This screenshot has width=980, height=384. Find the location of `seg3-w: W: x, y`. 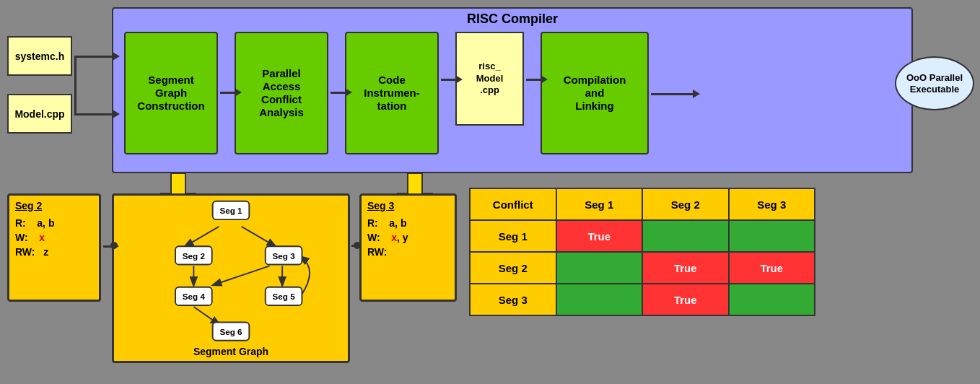

seg3-w: W: x, y is located at coordinates (408, 237).